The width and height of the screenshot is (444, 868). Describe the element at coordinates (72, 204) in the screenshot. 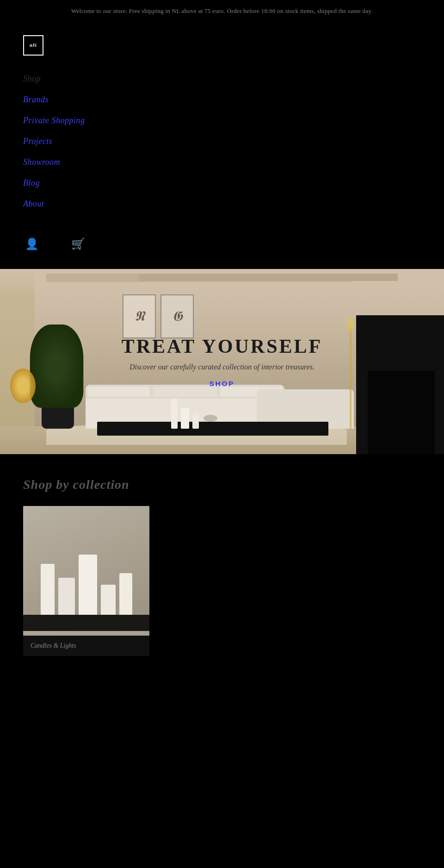

I see `nav-item-about: About` at that location.